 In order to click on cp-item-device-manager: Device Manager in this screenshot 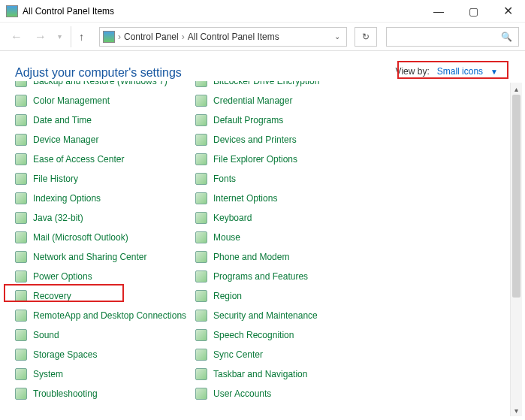, I will do `click(105, 140)`.